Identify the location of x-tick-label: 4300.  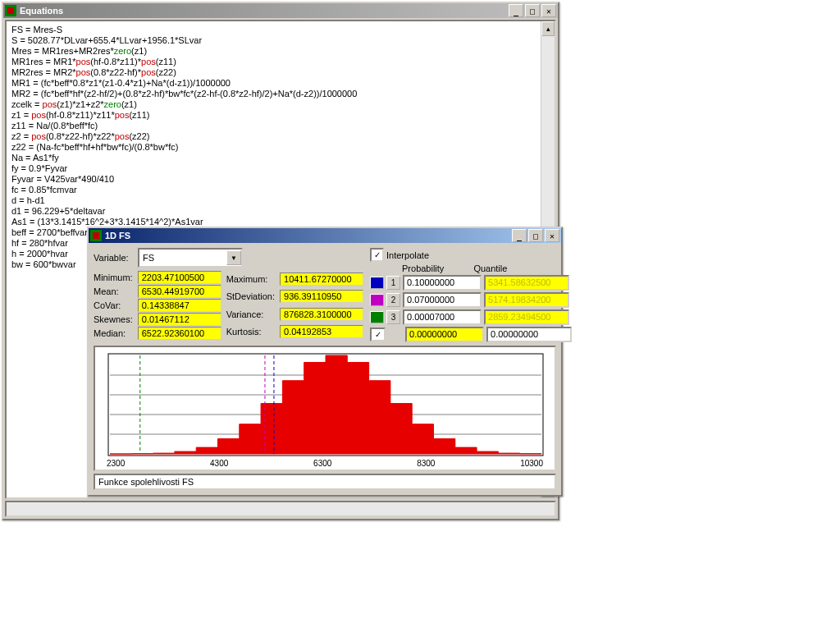
(219, 463).